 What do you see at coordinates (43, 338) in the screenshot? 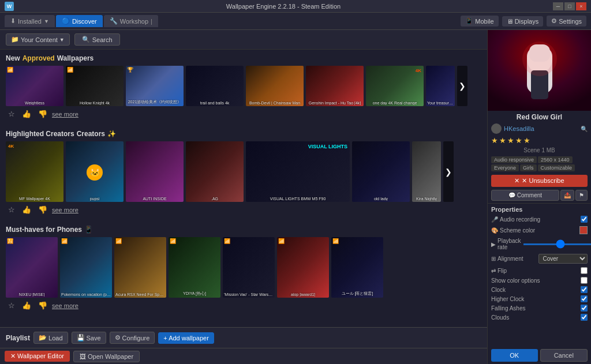
I see `load-icon: 📂` at bounding box center [43, 338].